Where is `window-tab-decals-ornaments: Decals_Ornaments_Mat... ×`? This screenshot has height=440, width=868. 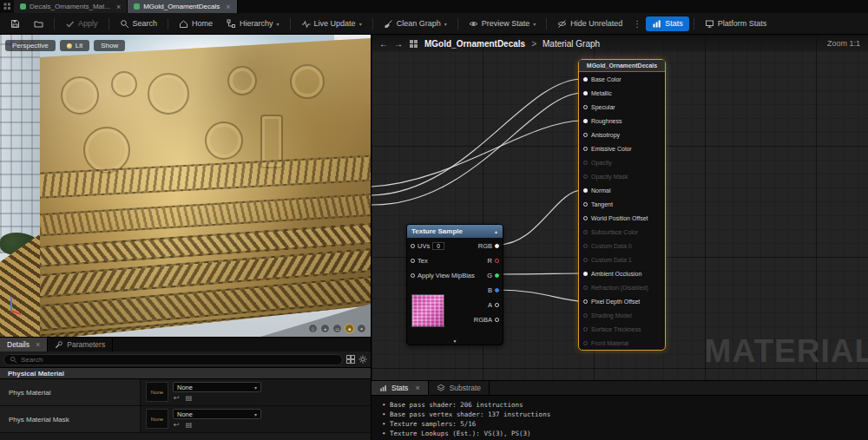
window-tab-decals-ornaments: Decals_Ornaments_Mat... × is located at coordinates (71, 7).